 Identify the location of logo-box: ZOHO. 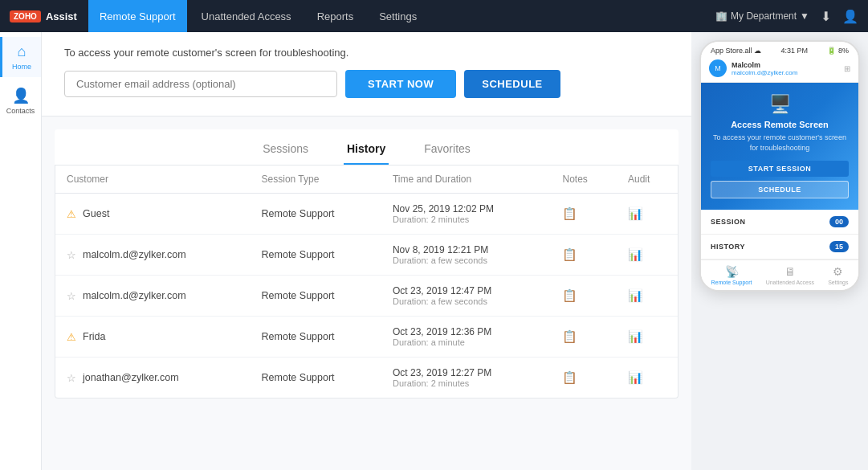
(26, 16).